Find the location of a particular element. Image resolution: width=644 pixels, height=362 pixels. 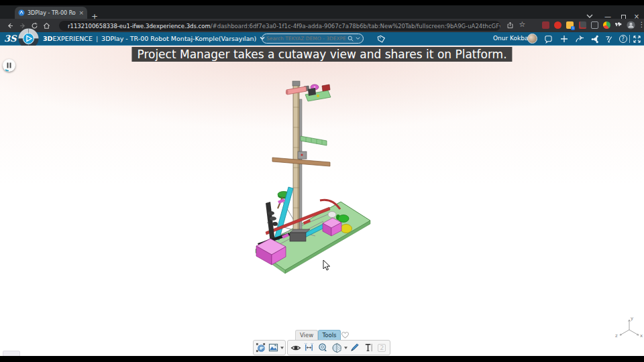

url-bar: r1132100658338-eu1-ifwe.3dexperience.3ds… is located at coordinates (280, 25).